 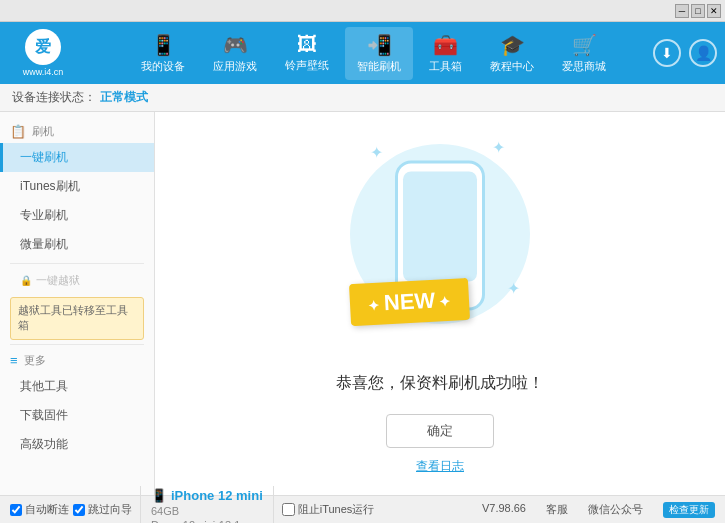 What do you see at coordinates (79, 510) in the screenshot?
I see `skip-wizard-checkbox` at bounding box center [79, 510].